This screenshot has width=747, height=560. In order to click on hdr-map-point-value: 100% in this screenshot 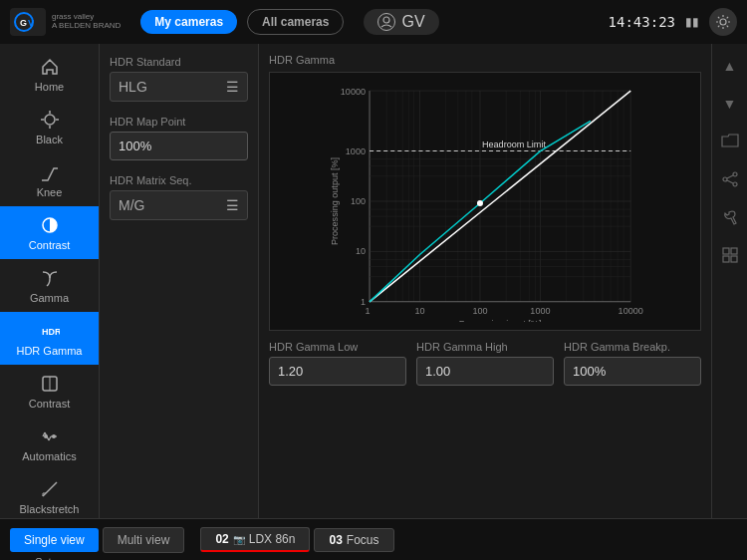, I will do `click(179, 145)`.